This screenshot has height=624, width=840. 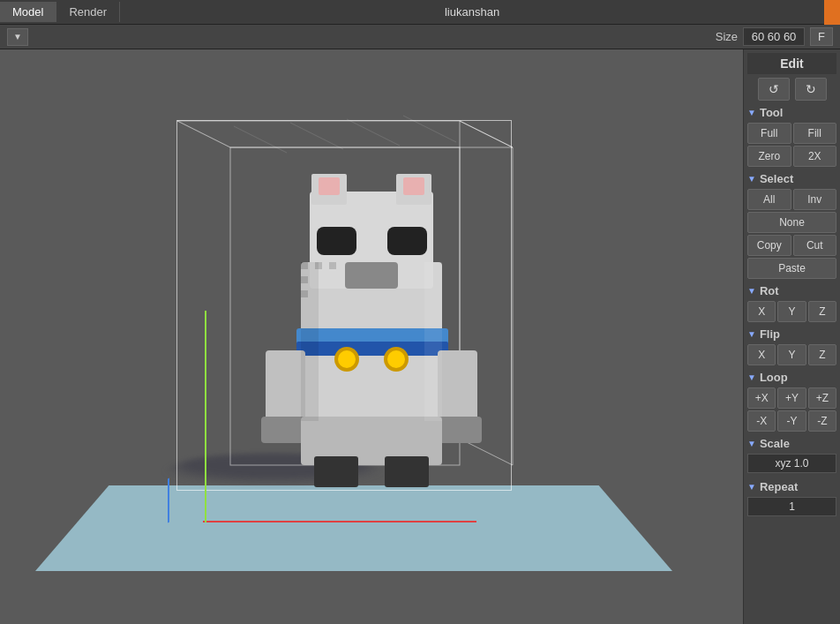 What do you see at coordinates (727, 37) in the screenshot?
I see `size-label: Size` at bounding box center [727, 37].